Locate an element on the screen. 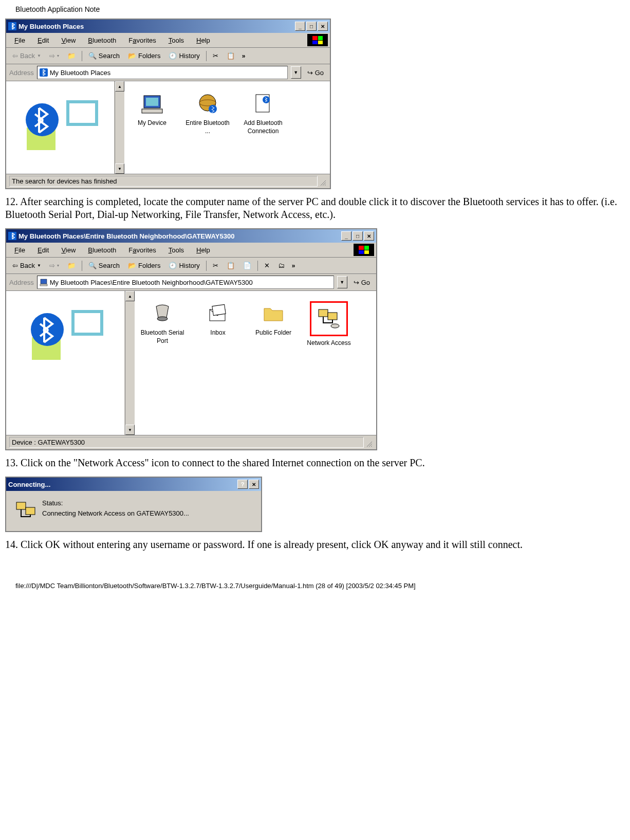 The height and width of the screenshot is (840, 630). window-bluetooth-places: My Bluetooth Places _ □ ✕ File Edit View… is located at coordinates (168, 104).